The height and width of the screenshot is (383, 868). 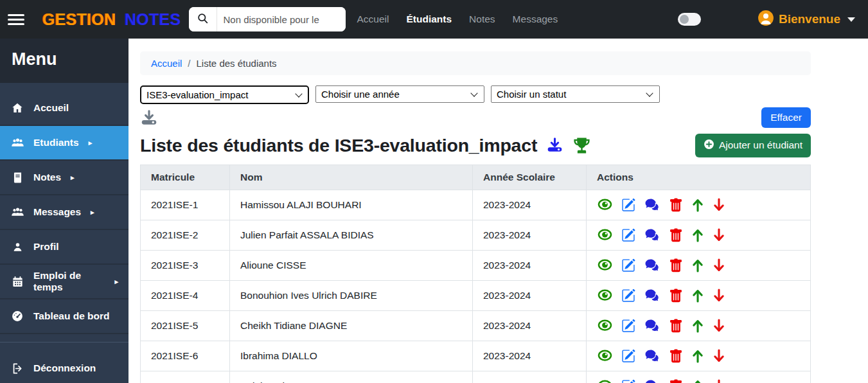 What do you see at coordinates (64, 143) in the screenshot?
I see `sidebar-item-etudiants: Etudiants ▸` at bounding box center [64, 143].